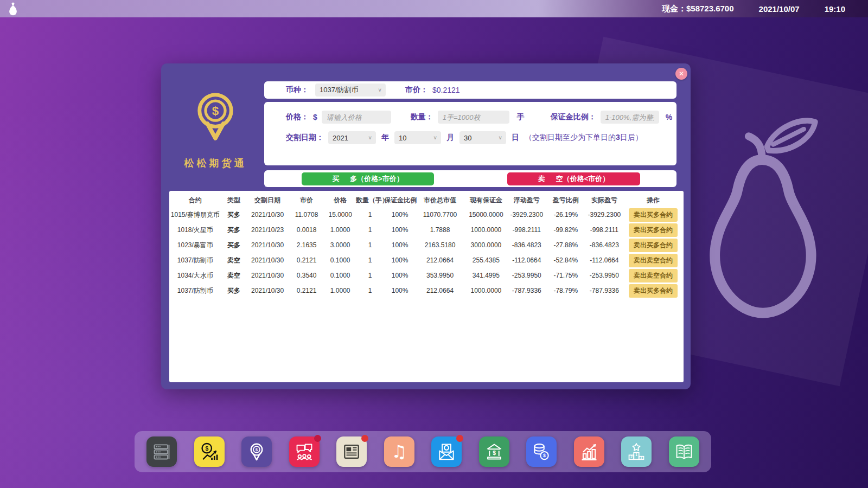 The image size is (868, 488). What do you see at coordinates (604, 275) in the screenshot?
I see `actual-pl-cell: -253.9950` at bounding box center [604, 275].